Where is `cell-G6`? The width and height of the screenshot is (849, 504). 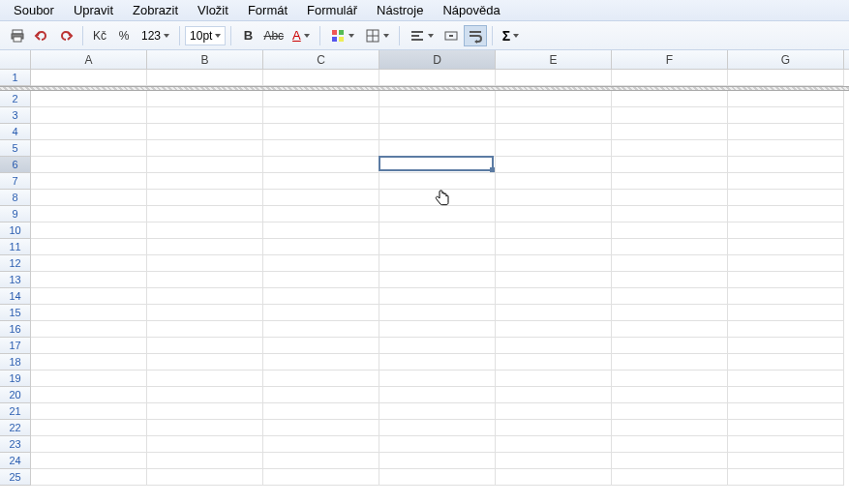 cell-G6 is located at coordinates (786, 164).